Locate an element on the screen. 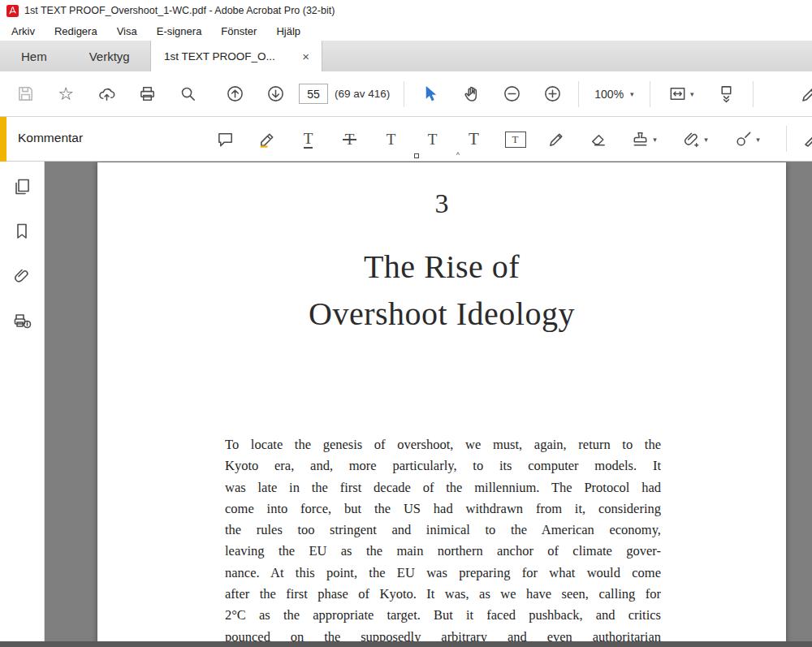 This screenshot has height=647, width=812. eraser-button is located at coordinates (598, 140).